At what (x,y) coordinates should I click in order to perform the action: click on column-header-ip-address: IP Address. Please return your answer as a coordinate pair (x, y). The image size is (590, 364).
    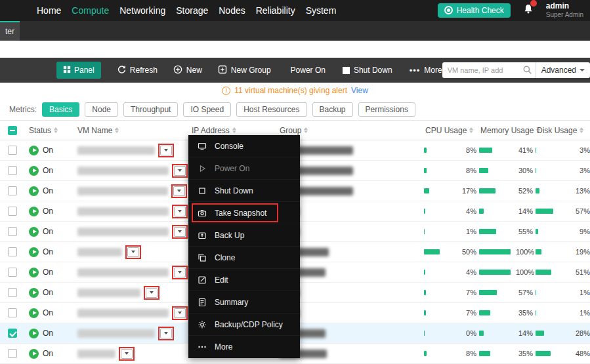
    Looking at the image, I should click on (232, 131).